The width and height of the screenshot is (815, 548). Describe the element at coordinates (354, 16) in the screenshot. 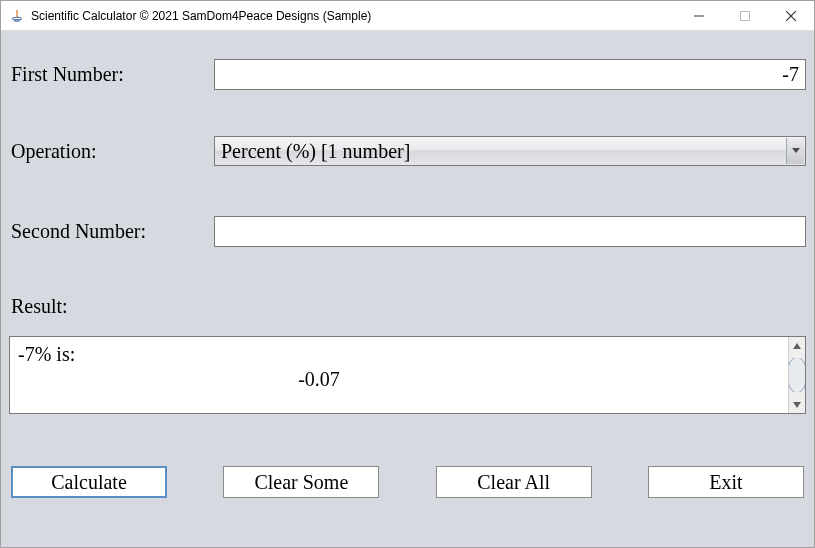

I see `window-title: Scientific Calculator © 2021 SamDom4Peac…` at that location.